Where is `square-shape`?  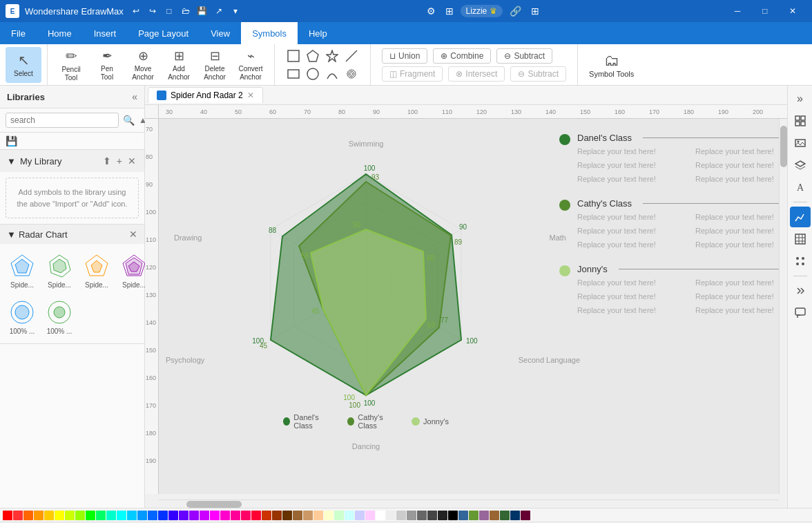 square-shape is located at coordinates (293, 56).